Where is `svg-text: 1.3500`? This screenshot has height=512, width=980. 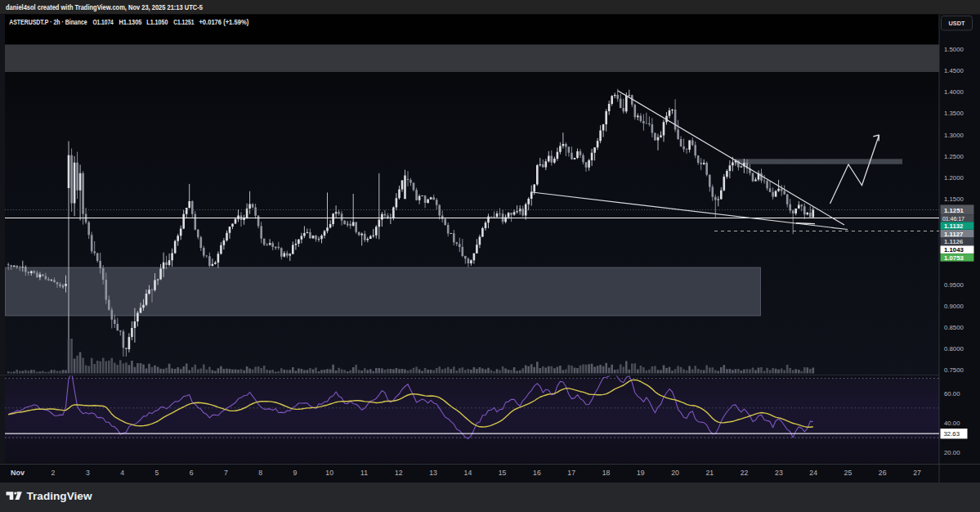
svg-text: 1.3500 is located at coordinates (955, 113).